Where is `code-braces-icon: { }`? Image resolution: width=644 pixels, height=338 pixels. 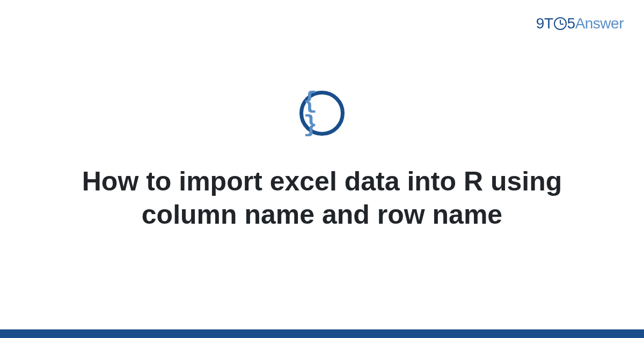 code-braces-icon: { } is located at coordinates (322, 113).